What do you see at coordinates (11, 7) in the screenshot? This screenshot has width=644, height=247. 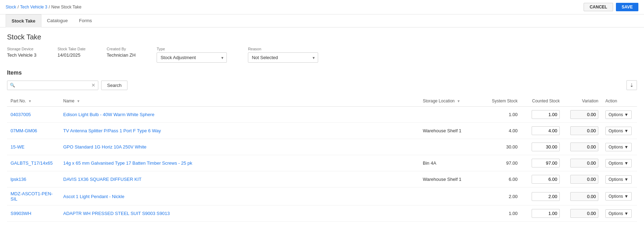 I see `breadcrumb-stock-link: Stock` at bounding box center [11, 7].